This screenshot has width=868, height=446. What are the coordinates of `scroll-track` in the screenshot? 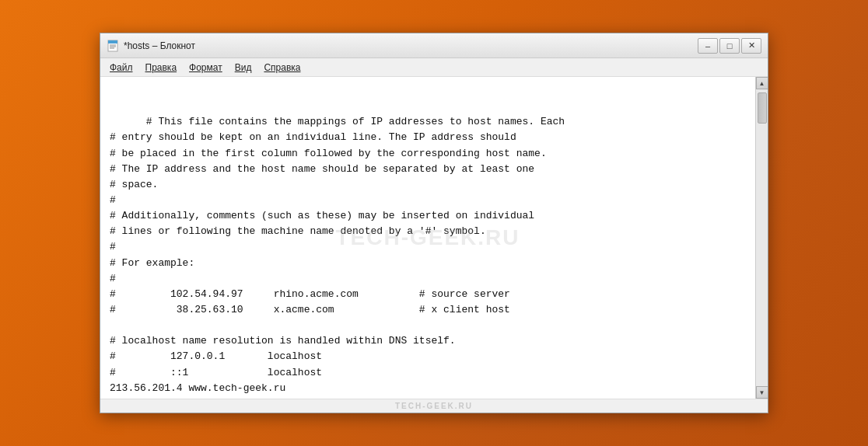 It's located at (762, 238).